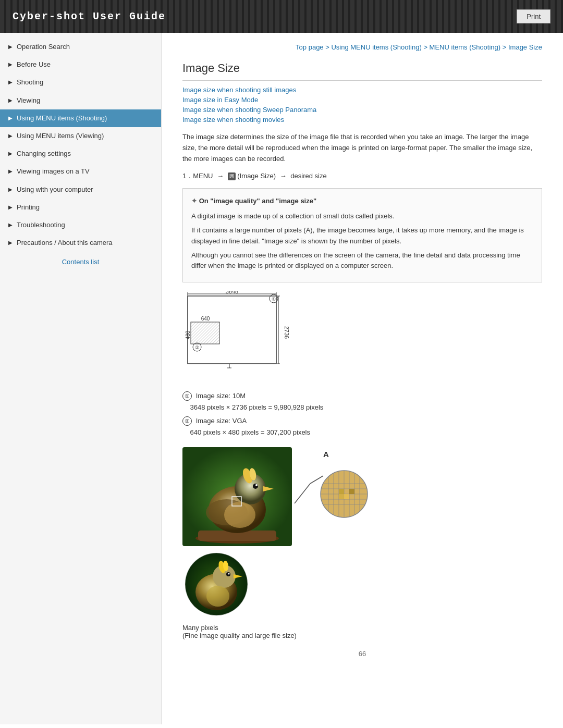 This screenshot has height=728, width=563. What do you see at coordinates (43, 47) in the screenshot?
I see `sidebar-item-label: Operation Search` at bounding box center [43, 47].